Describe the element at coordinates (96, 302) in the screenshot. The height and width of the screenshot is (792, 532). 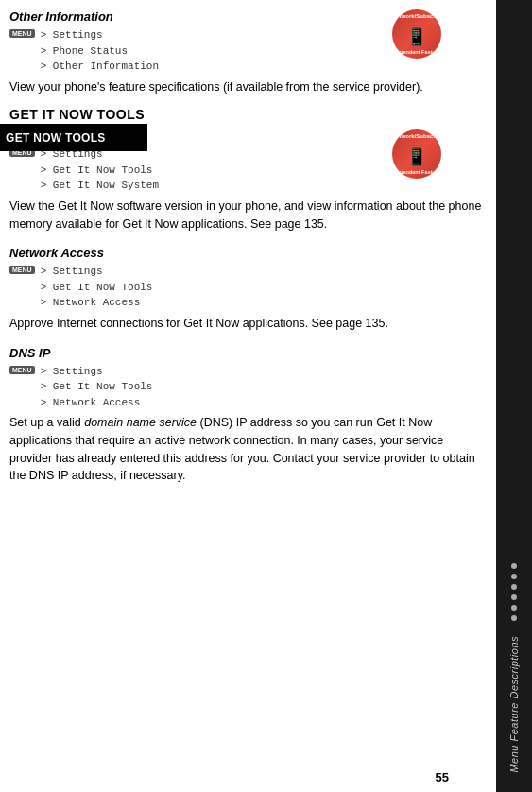
I see `na-path-3: > Network Access` at that location.